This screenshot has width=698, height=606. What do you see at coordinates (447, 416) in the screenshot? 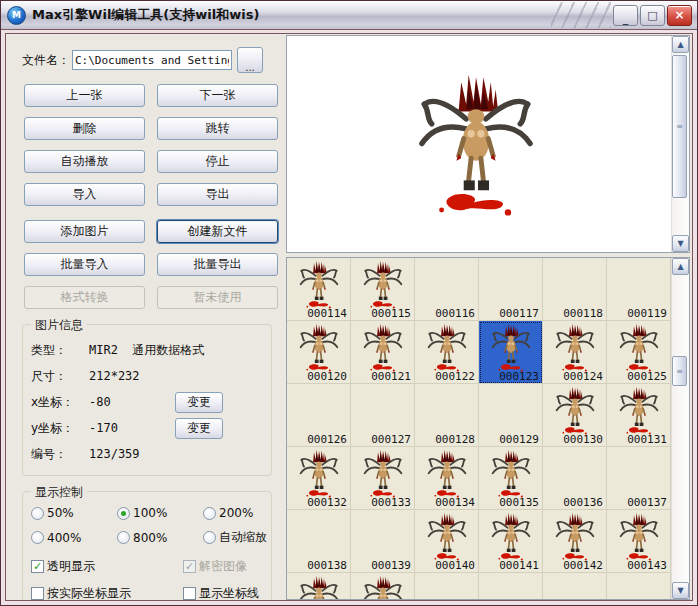
I see `thumbnail-cell: 000128` at bounding box center [447, 416].